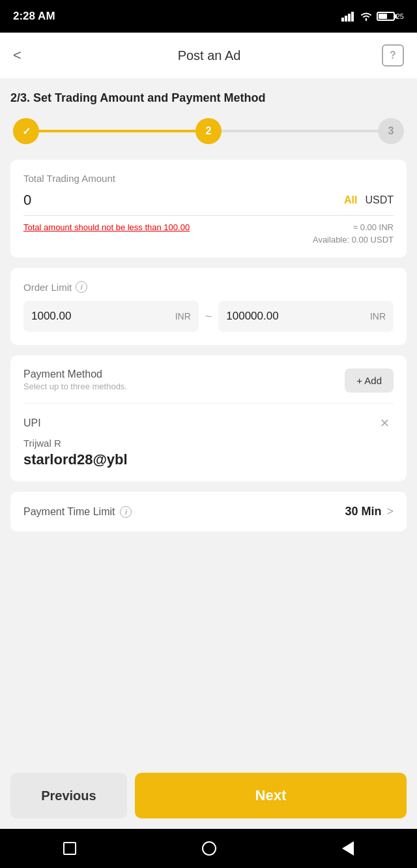  Describe the element at coordinates (208, 55) in the screenshot. I see `header: < Post an Ad ?` at that location.